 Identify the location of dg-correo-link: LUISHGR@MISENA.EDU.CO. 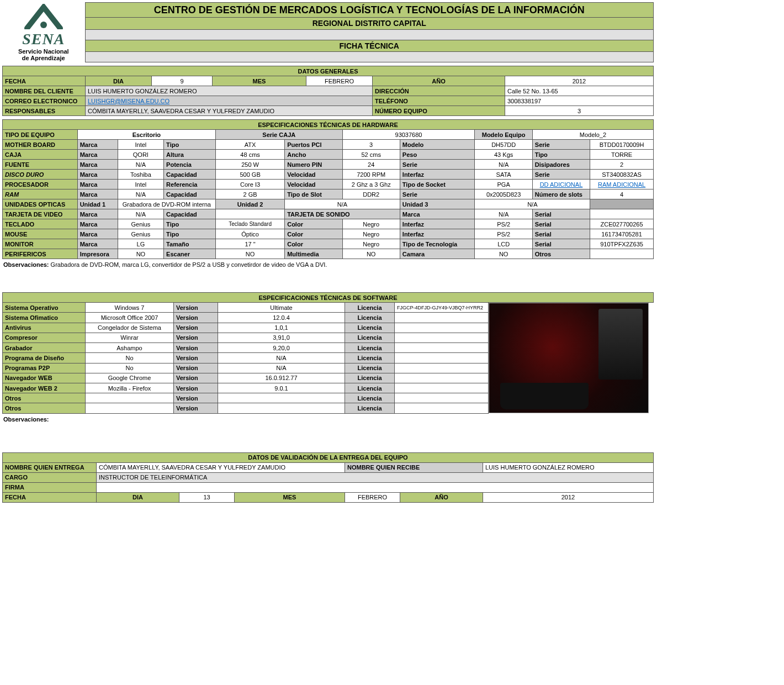
(129, 101).